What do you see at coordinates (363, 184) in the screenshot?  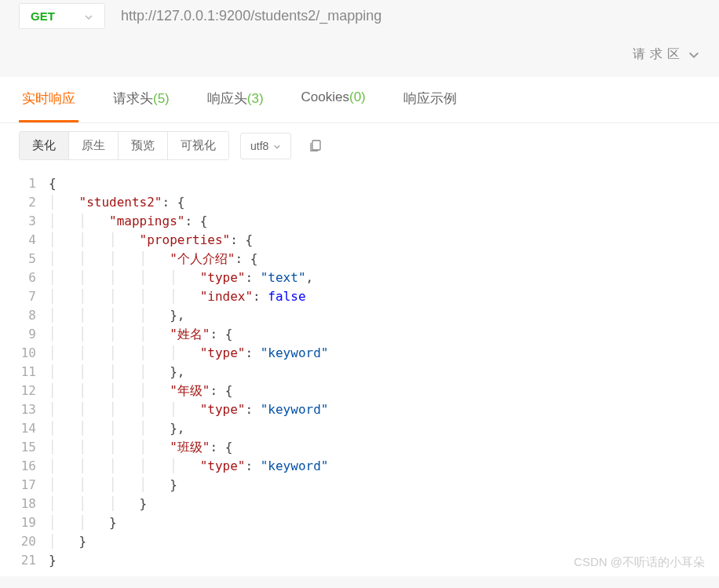 I see `code-line: 1{` at bounding box center [363, 184].